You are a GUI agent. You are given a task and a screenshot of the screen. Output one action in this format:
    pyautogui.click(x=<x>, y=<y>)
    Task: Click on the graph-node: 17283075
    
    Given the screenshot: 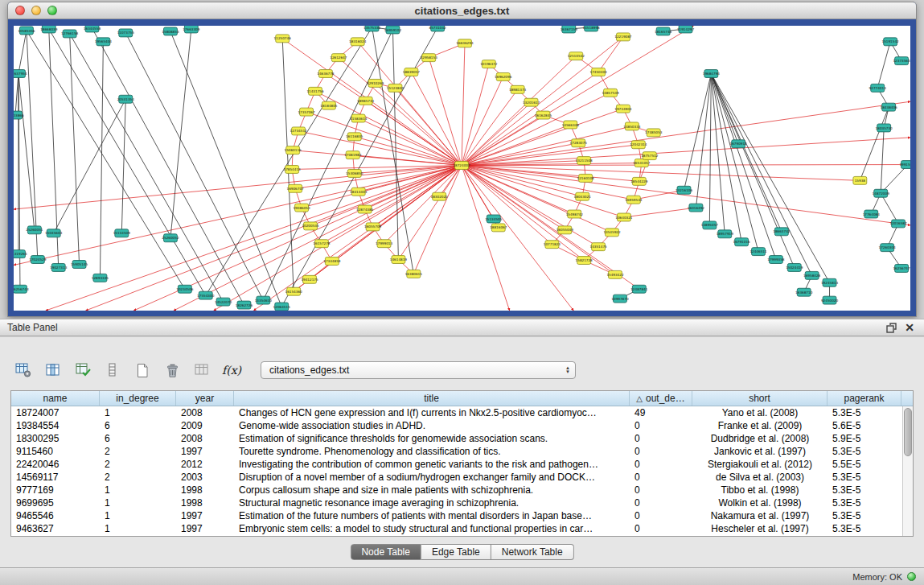 What is the action you would take?
    pyautogui.click(x=579, y=143)
    